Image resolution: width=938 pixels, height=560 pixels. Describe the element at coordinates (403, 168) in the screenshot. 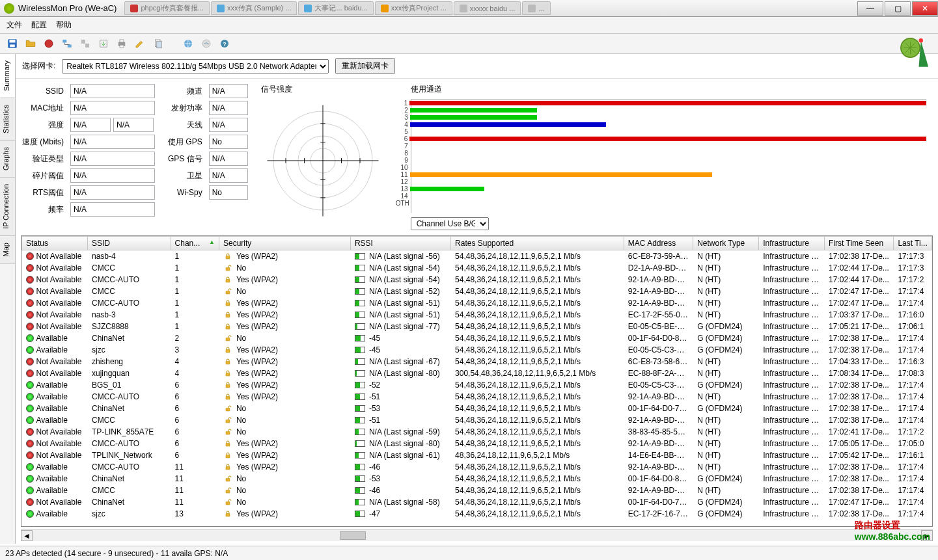

I see `channel-number: 10` at that location.